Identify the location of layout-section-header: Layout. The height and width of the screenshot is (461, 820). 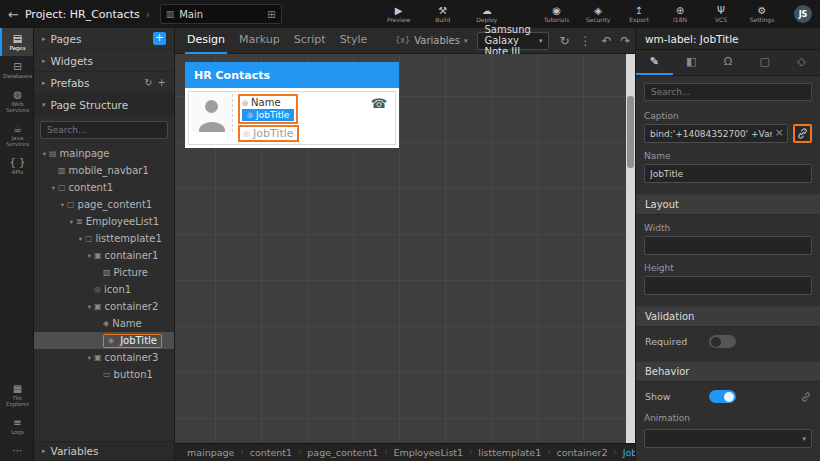
(728, 204).